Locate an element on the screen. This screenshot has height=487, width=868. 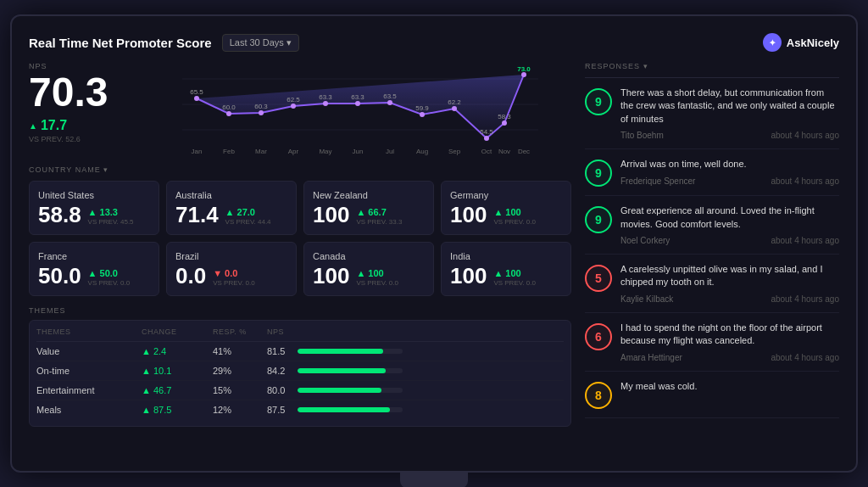
chart-svg: 65.5 60.0 60.3 62.5 63.3 63.3 63.5 59.9 … is located at coordinates (360, 109).